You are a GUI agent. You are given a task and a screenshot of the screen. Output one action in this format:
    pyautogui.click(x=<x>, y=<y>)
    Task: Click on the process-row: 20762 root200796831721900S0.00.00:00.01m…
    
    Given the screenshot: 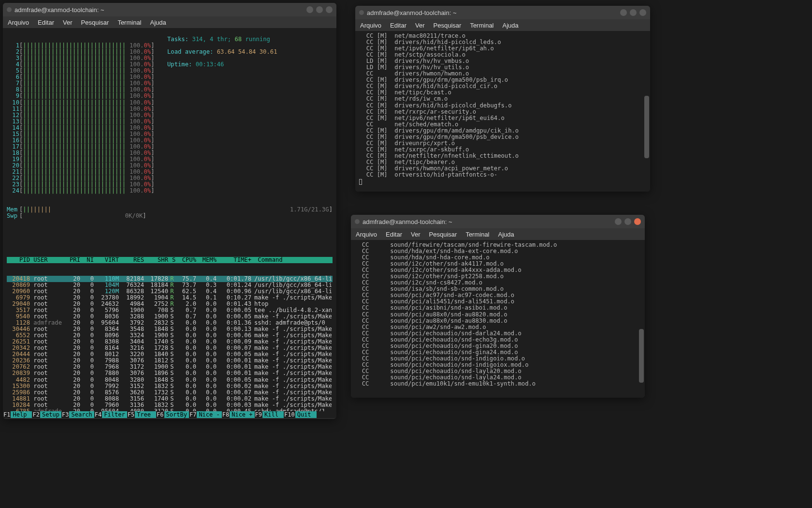 What is the action you would take?
    pyautogui.click(x=170, y=367)
    